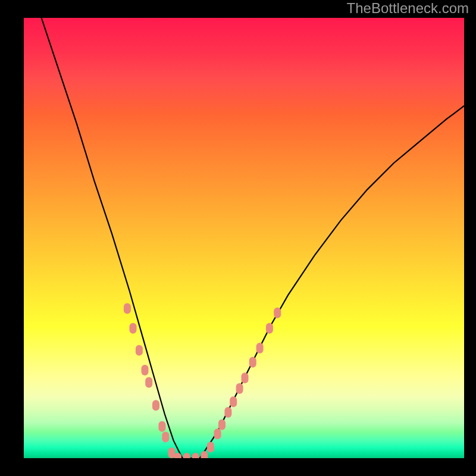 The height and width of the screenshot is (476, 476). I want to click on watermark-text: TheBottleneck.com, so click(408, 8).